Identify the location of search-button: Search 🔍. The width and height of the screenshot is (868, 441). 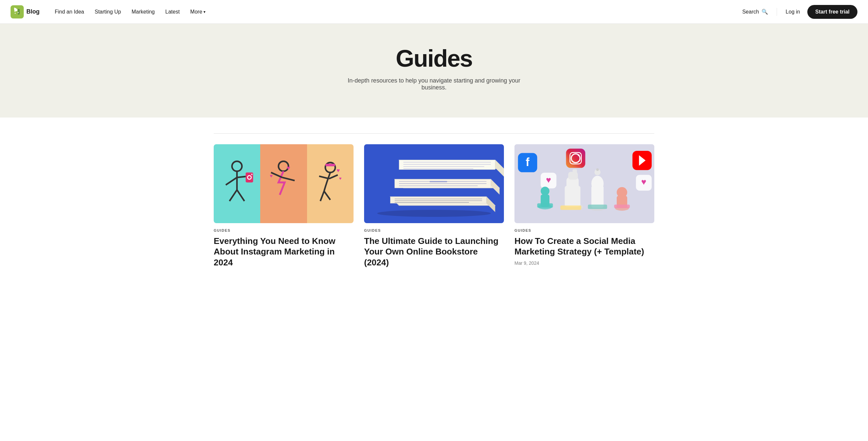
(755, 12).